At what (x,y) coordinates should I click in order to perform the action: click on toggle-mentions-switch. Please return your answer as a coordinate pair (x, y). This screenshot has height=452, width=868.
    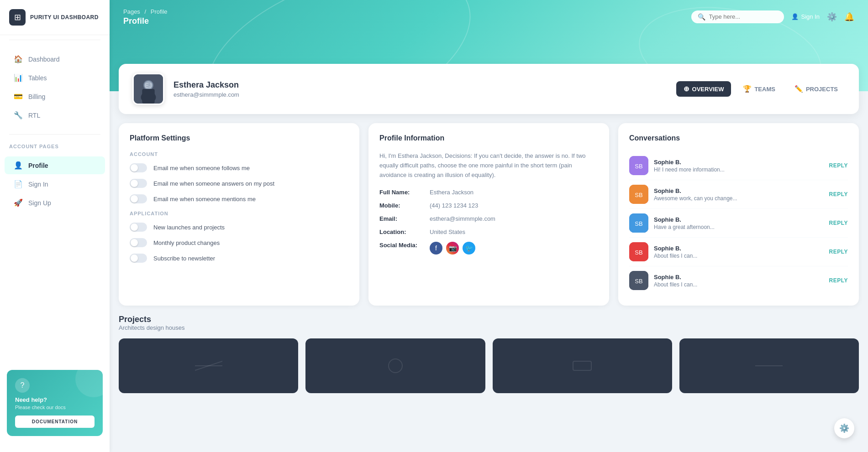
    Looking at the image, I should click on (138, 199).